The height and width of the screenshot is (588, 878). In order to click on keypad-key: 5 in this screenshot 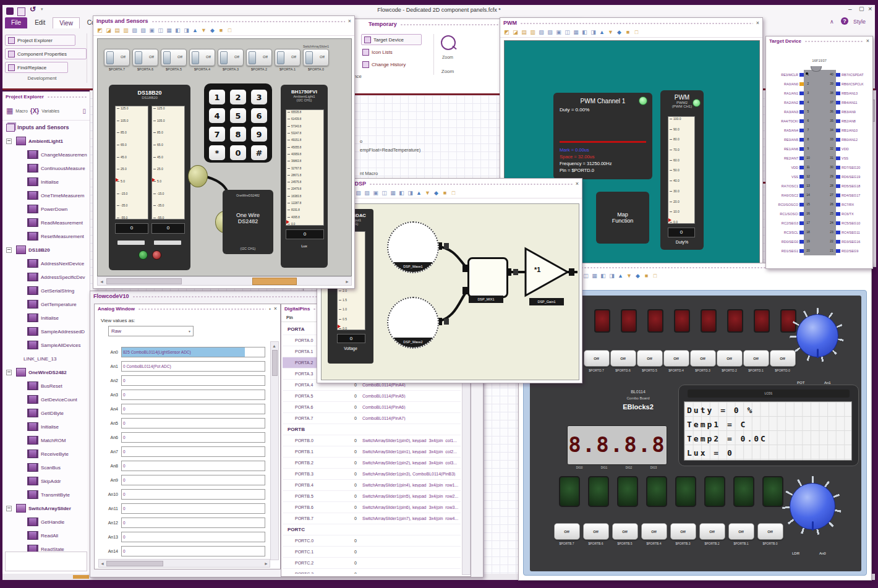, I will do `click(238, 116)`.